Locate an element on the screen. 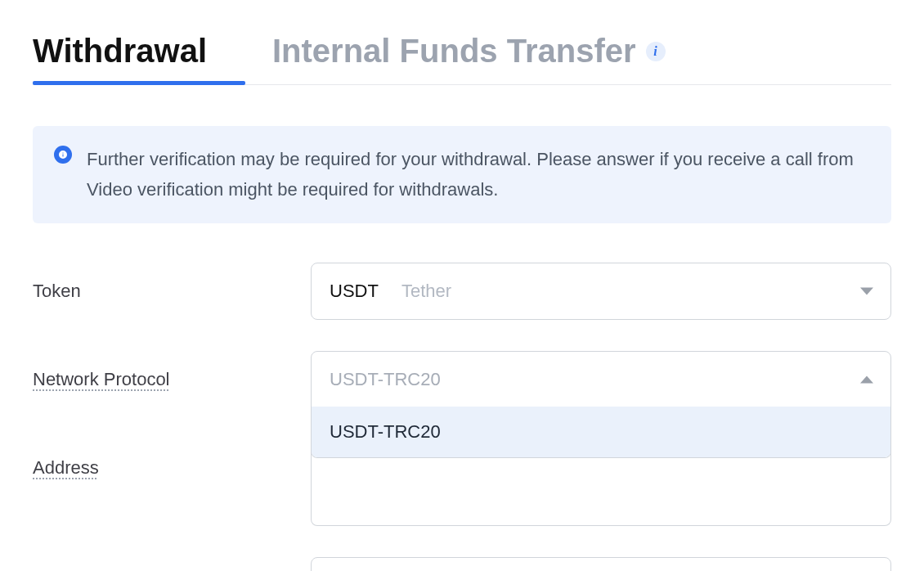 This screenshot has height=571, width=924. network-row: Network Protocol USDT-TRC20 USDT-TRC20 is located at coordinates (462, 380).